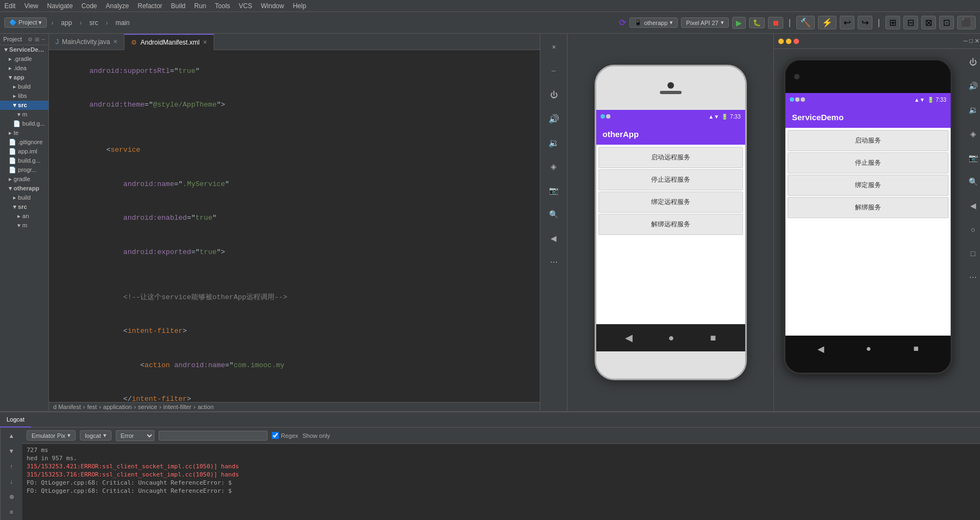 This screenshot has height=520, width=980. What do you see at coordinates (554, 143) in the screenshot?
I see `emu-vol-down-btn-left: 🔉` at bounding box center [554, 143].